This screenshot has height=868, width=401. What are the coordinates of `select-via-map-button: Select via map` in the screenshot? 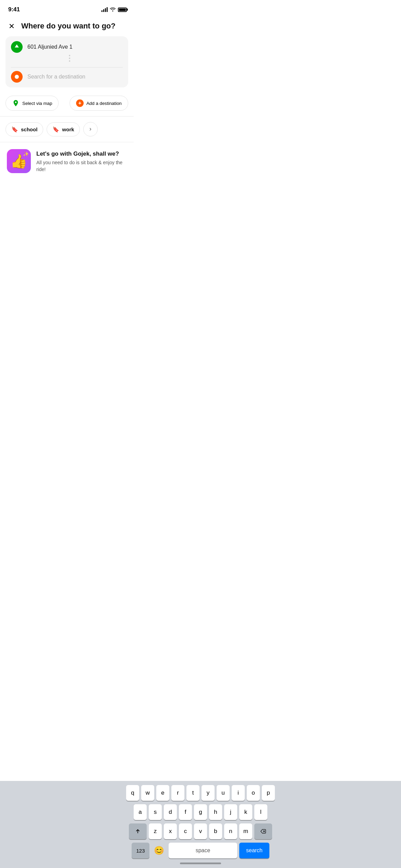 It's located at (32, 103).